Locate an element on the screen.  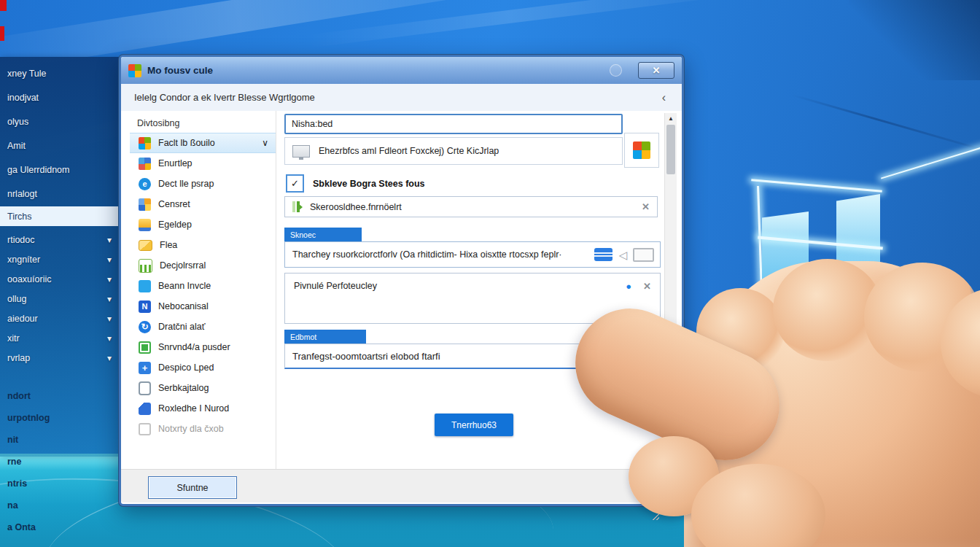
section1-row: Tharchey rsuorkciorctforlv (Oa rhitdicti… is located at coordinates (472, 255).